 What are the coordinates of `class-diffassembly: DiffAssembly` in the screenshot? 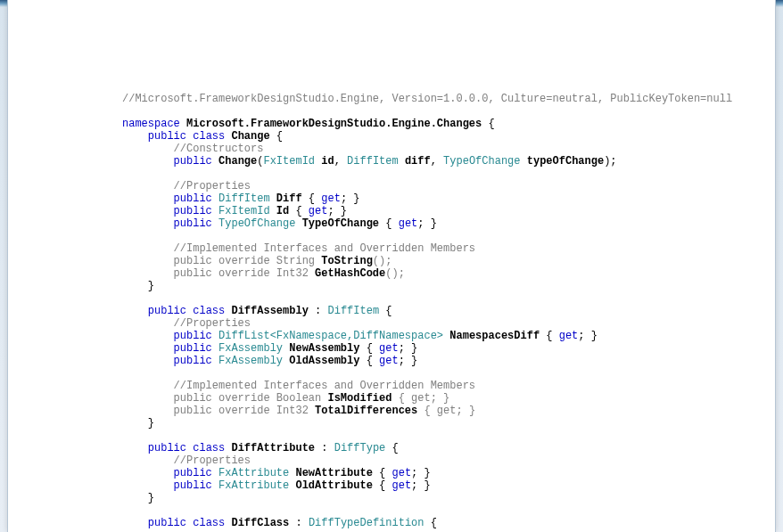 It's located at (269, 311).